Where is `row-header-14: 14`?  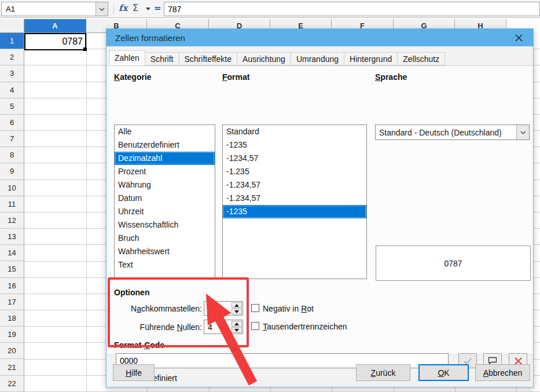 row-header-14: 14 is located at coordinates (12, 253).